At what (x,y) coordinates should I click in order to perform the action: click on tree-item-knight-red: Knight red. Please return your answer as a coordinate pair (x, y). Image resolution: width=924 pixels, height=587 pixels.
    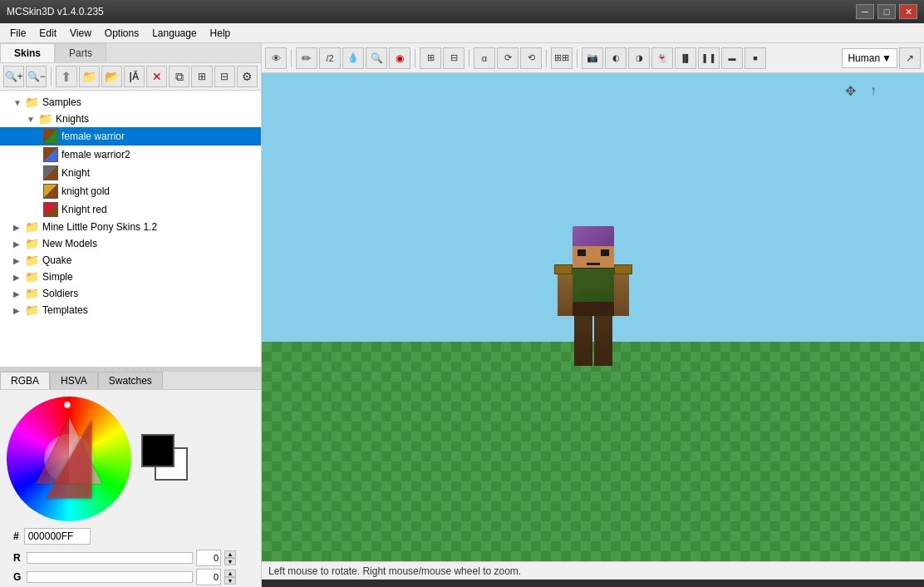
    Looking at the image, I should click on (130, 210).